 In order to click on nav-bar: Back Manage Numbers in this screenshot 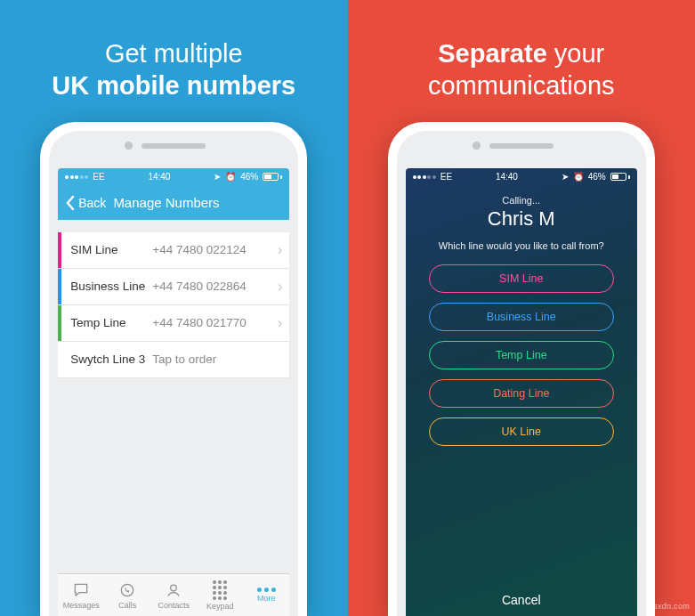, I will do `click(174, 203)`.